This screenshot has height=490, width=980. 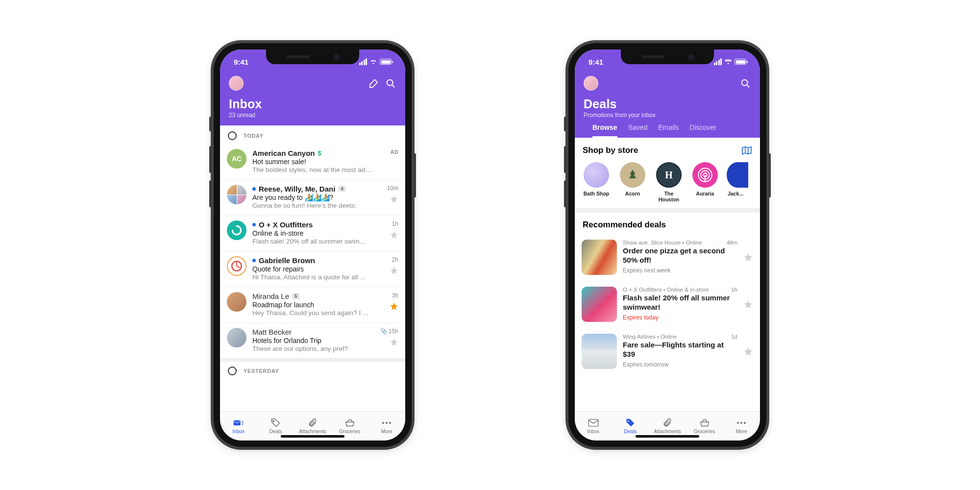 What do you see at coordinates (735, 182) in the screenshot?
I see `store-item: Jack...` at bounding box center [735, 182].